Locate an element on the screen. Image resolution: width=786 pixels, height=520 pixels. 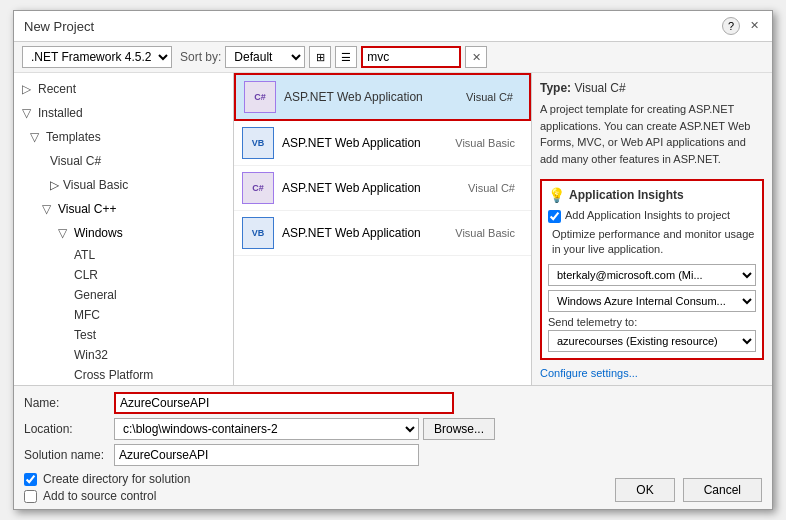
bulb-icon: 💡 is located at coordinates (556, 195).